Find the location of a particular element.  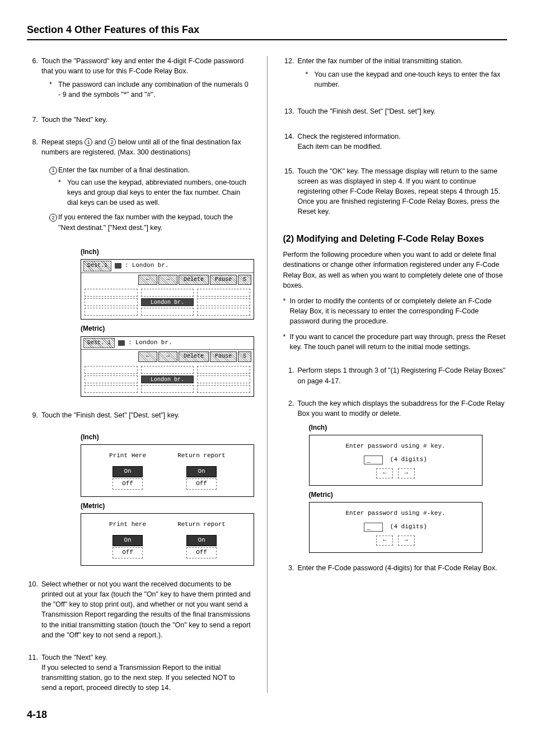

step-12: 12. Enter the fax number of the initial … is located at coordinates (395, 74).